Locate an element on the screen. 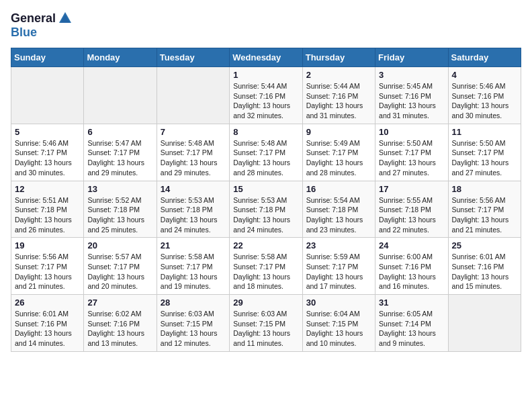 This screenshot has width=532, height=411. cell-info: Sunrise: 6:02 AM Sunset: 7:16 PM Dayligh… is located at coordinates (120, 329).